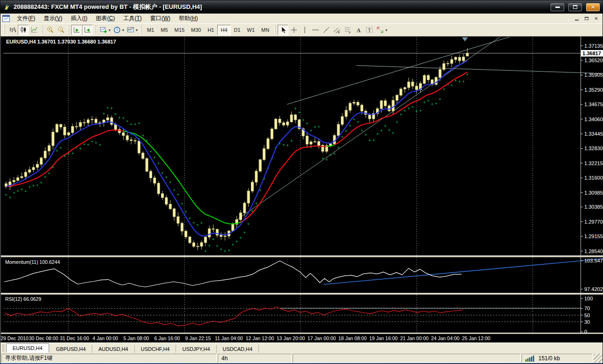  I want to click on traffic-counter: 151/0 kb, so click(549, 358).